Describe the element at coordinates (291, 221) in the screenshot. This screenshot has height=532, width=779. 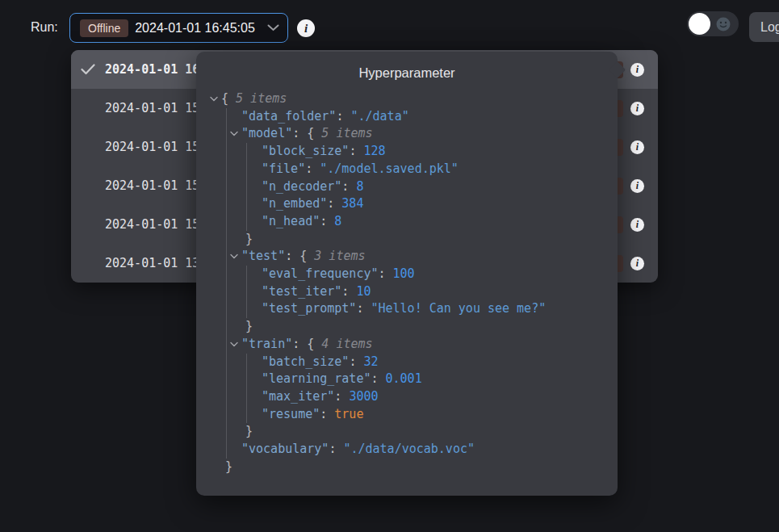
I see `json-key: "n_head"` at that location.